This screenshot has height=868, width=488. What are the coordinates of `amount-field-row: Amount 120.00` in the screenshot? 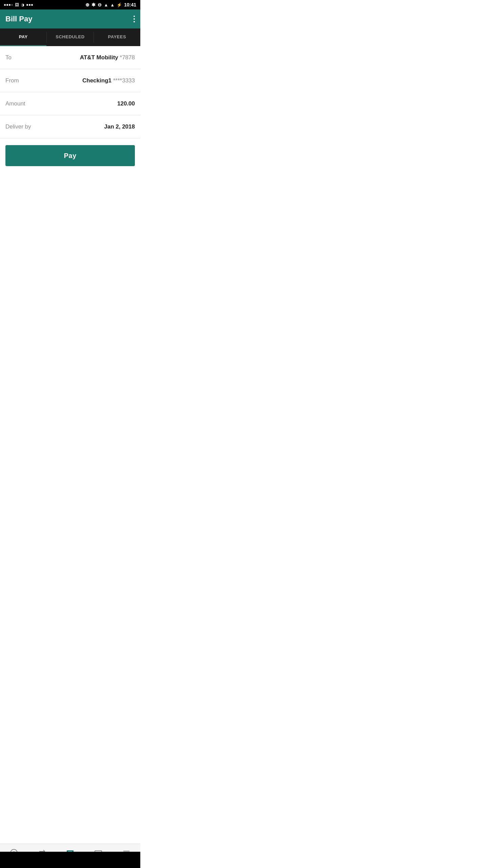 It's located at (70, 104).